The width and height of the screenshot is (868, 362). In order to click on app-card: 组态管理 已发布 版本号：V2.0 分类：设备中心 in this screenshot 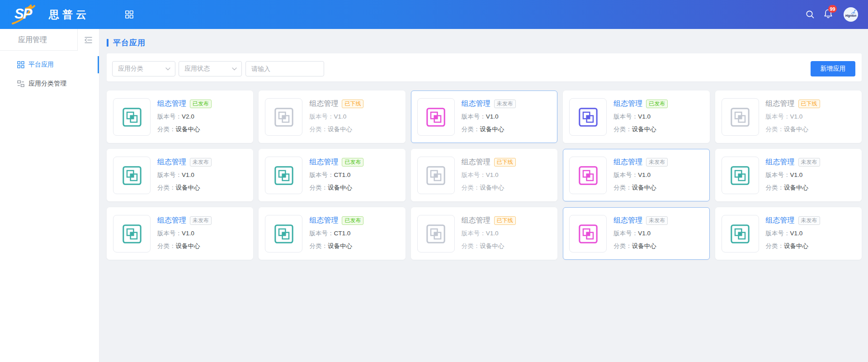, I will do `click(180, 117)`.